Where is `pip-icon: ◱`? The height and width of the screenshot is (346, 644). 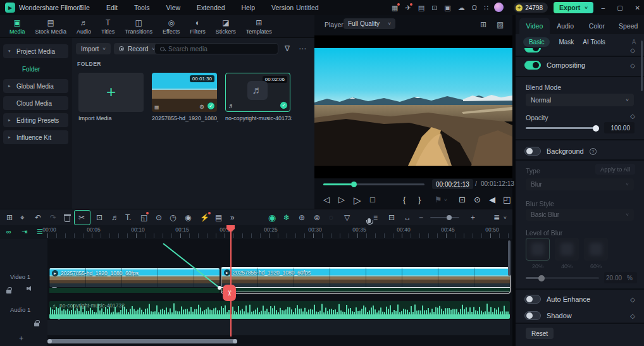 pip-icon: ◱ is located at coordinates (144, 218).